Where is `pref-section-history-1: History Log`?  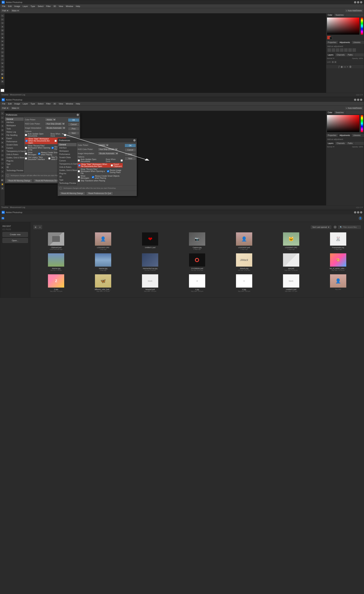
pref-section-history-1: History Log is located at coordinates (14, 132).